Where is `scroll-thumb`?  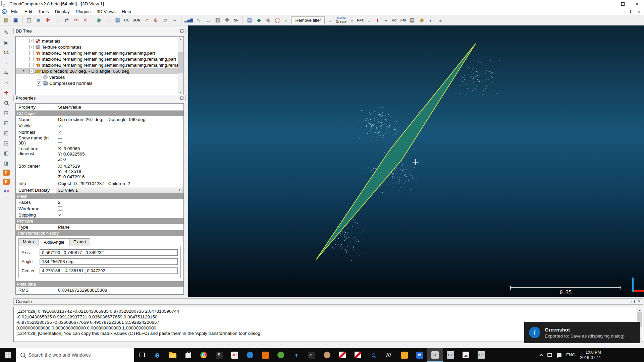 scroll-thumb is located at coordinates (180, 62).